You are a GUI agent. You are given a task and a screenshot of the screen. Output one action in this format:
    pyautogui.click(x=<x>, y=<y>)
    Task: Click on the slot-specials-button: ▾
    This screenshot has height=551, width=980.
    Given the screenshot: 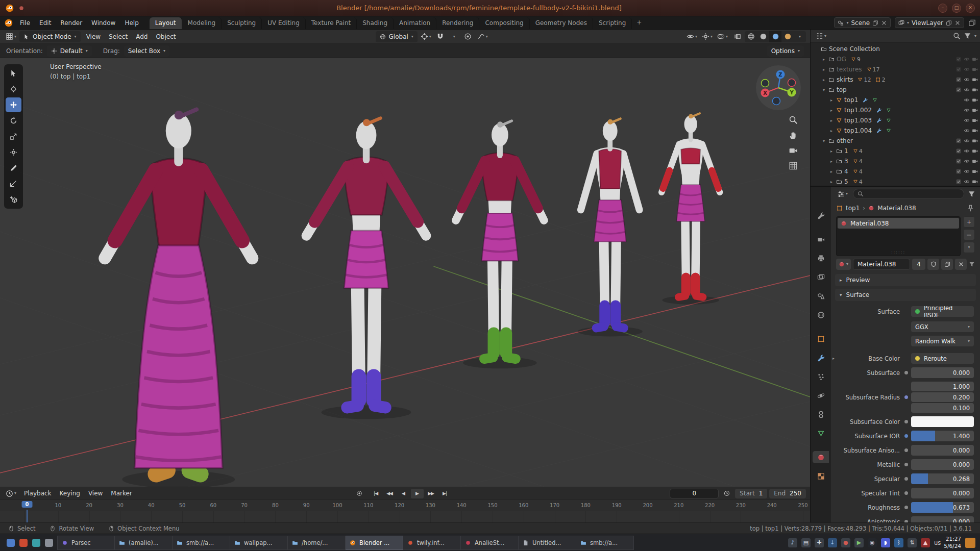 What is the action you would take?
    pyautogui.click(x=969, y=247)
    